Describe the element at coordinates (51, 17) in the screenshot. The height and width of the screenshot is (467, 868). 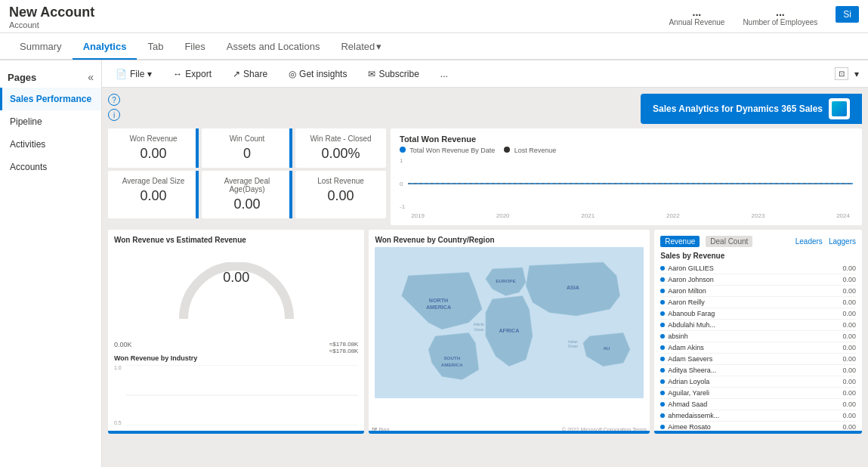
I see `top-bar-left: New Account Account` at that location.